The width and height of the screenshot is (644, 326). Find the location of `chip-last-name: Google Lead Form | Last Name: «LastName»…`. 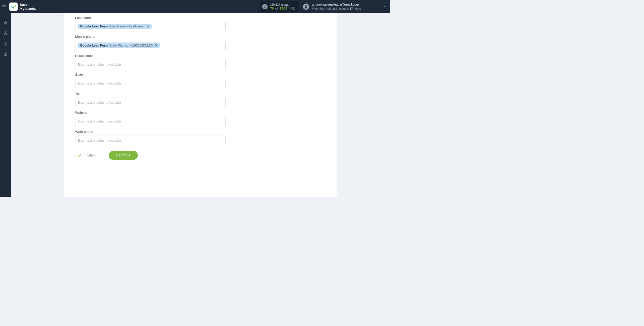

chip-last-name: Google Lead Form | Last Name: «LastName»… is located at coordinates (115, 26).